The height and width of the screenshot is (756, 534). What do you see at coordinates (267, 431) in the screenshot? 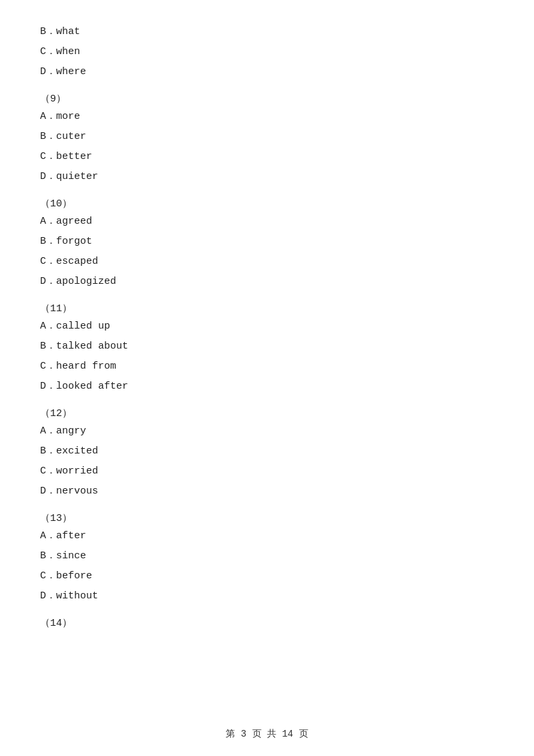
I see `q12-option-a: A．angry` at bounding box center [267, 431].